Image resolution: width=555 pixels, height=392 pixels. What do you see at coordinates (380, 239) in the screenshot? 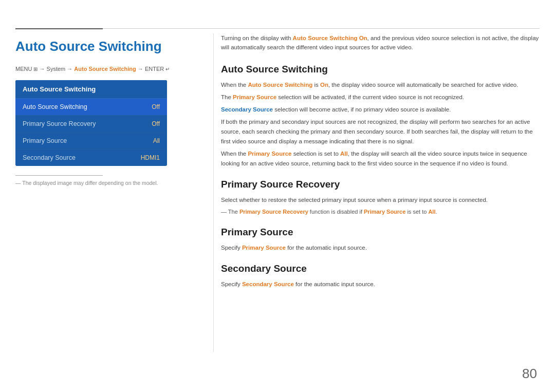
I see `section-primary-source: Primary Source Specify Primary Source fo…` at bounding box center [380, 239].